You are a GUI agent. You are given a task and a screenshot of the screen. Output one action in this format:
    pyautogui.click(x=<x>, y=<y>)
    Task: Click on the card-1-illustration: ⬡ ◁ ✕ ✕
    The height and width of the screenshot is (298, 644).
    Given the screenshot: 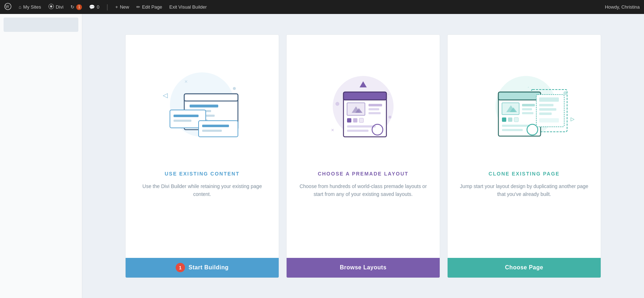 What is the action you would take?
    pyautogui.click(x=202, y=103)
    